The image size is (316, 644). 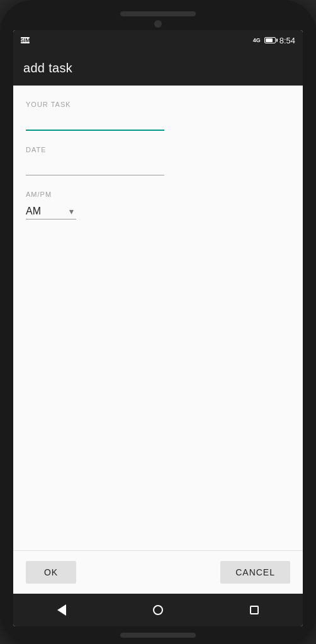 I want to click on app-bar: add task, so click(x=158, y=68).